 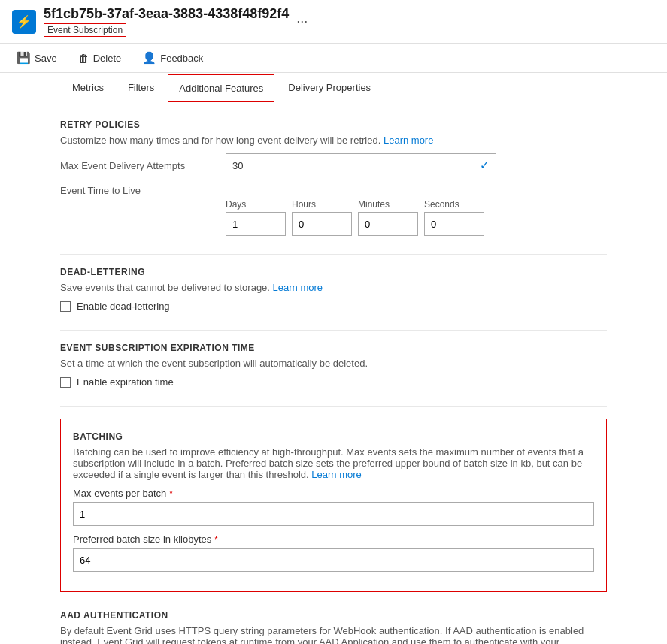 I want to click on expiration-title: EVENT SUBSCRIPTION EXPIRATION TIME, so click(x=334, y=348).